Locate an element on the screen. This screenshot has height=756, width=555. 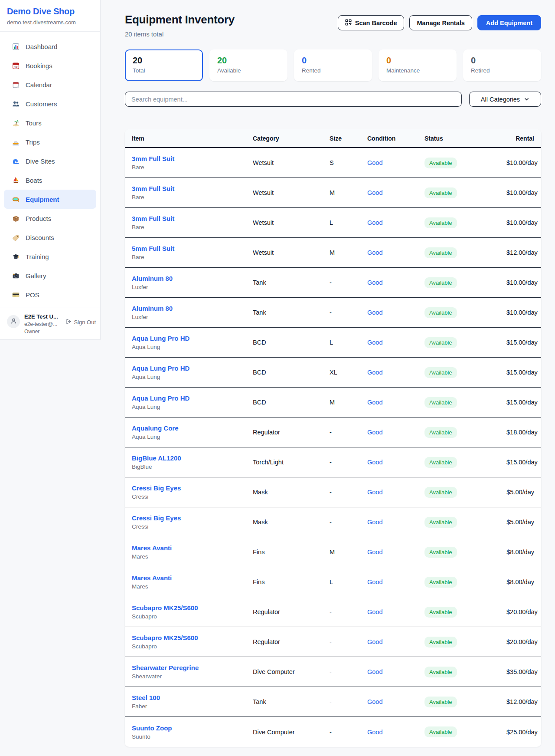
item-rental: $15.00/day is located at coordinates (522, 372).